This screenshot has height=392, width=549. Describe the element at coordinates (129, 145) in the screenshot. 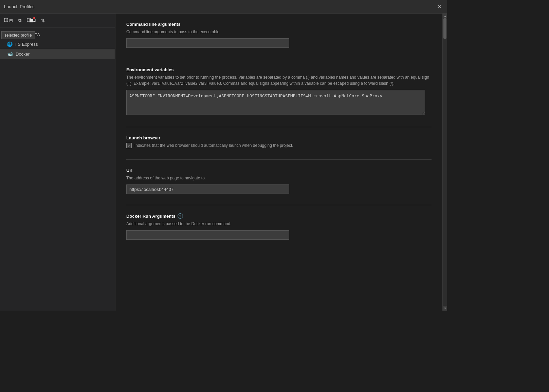

I see `launch-browser-checkbox: ✓` at that location.